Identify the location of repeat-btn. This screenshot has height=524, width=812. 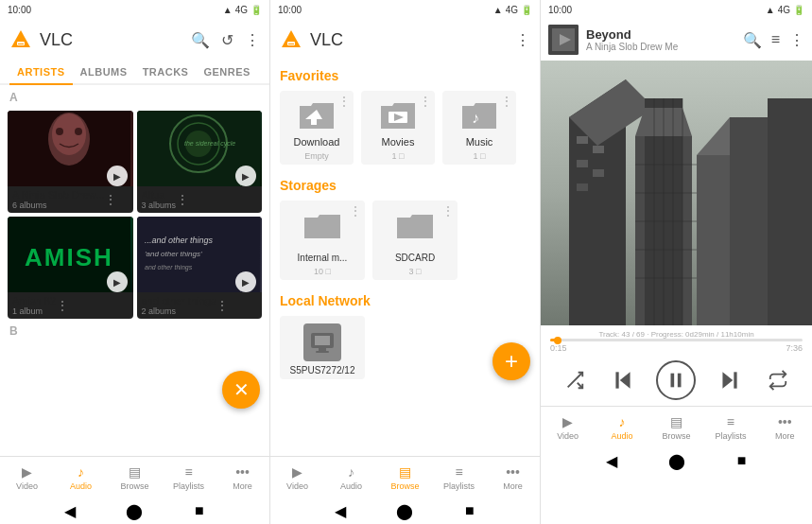
(778, 380).